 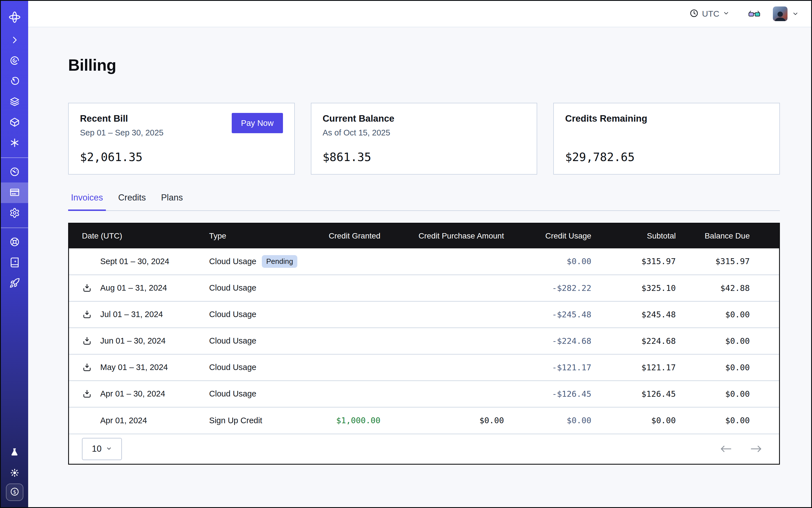 I want to click on subtotal-value: $325.10, so click(x=634, y=288).